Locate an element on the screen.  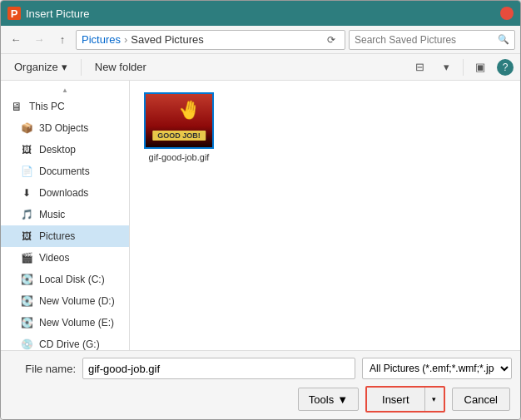
sidebar-label-music: Music is located at coordinates (52, 215).